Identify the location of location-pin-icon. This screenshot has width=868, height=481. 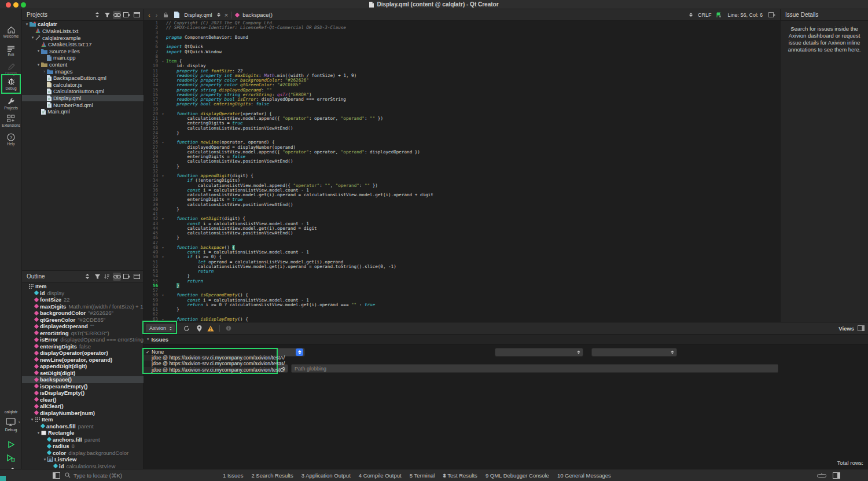
(199, 328).